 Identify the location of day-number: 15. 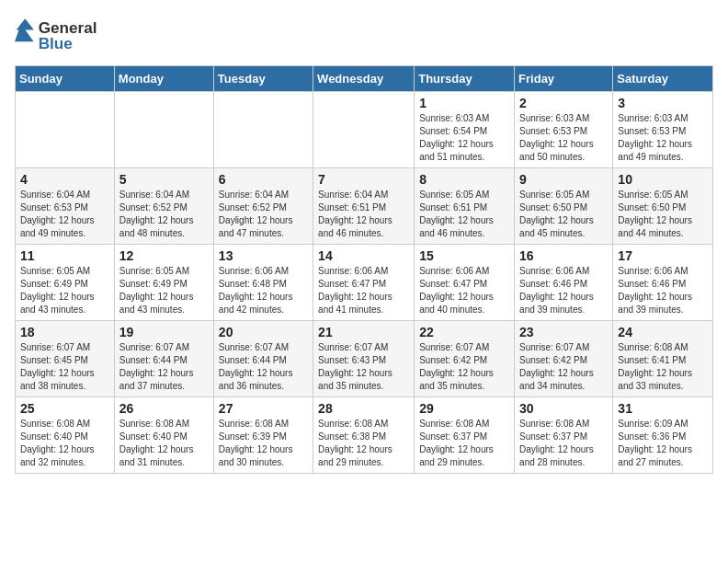
(464, 256).